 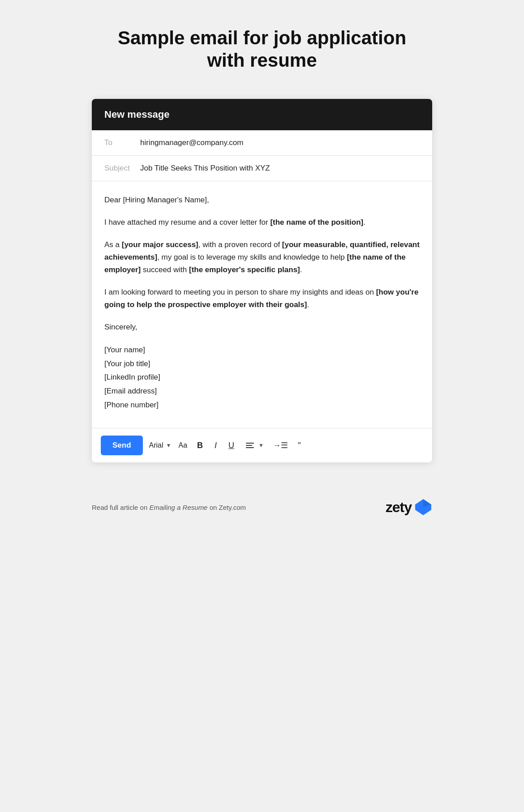 I want to click on font-selector: Arial ▼, so click(x=160, y=445).